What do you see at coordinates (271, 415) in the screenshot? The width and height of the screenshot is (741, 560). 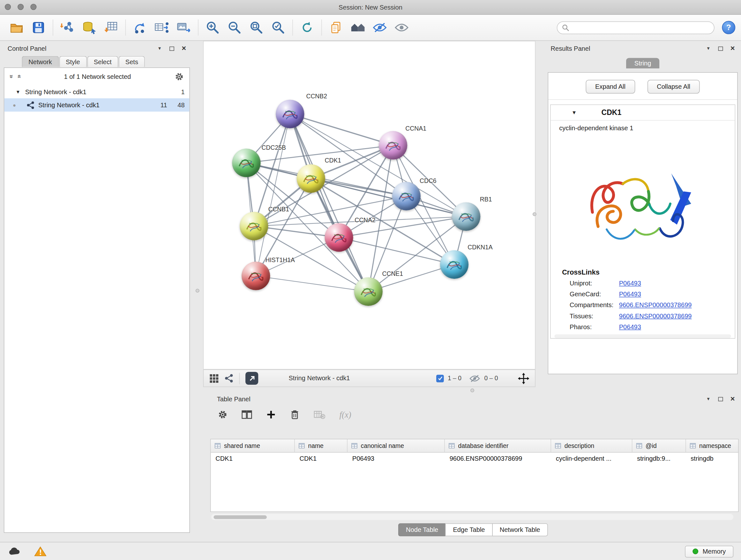 I see `add-column-icon` at bounding box center [271, 415].